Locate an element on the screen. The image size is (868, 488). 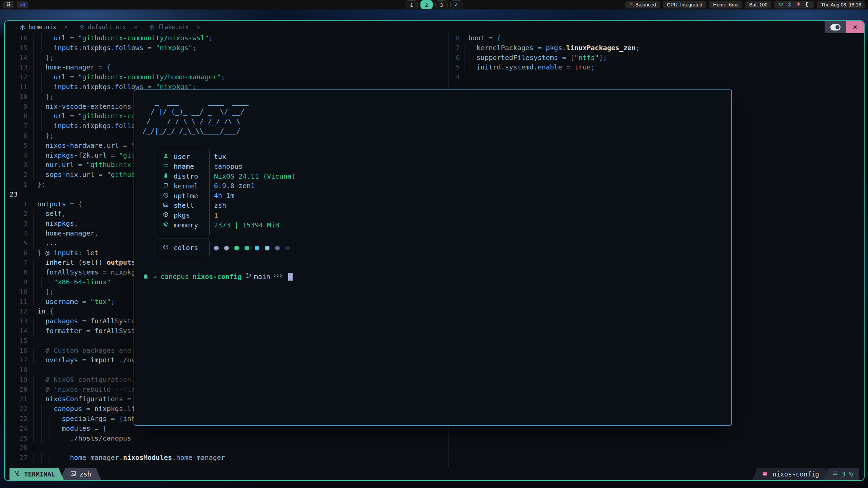
fetch-label: memory is located at coordinates (186, 225).